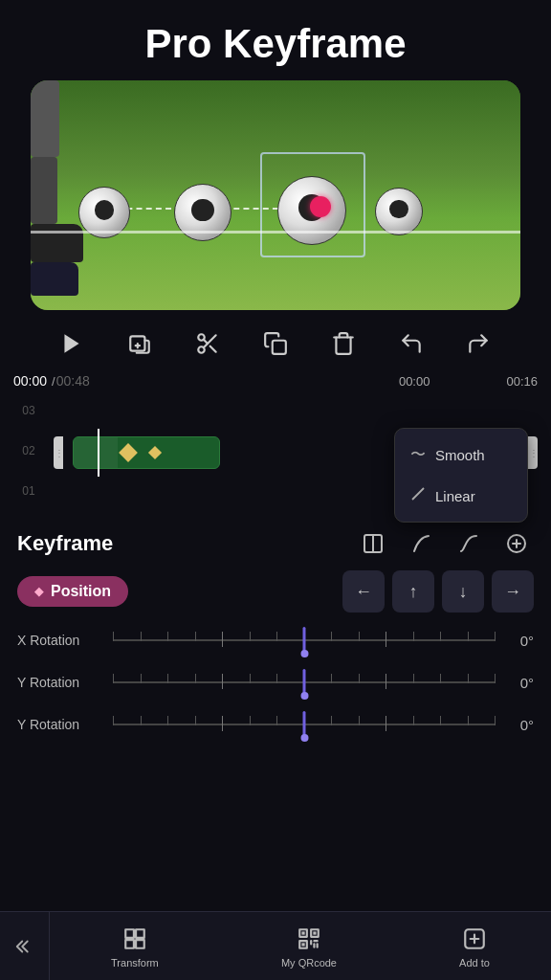 This screenshot has height=980, width=551. What do you see at coordinates (455, 496) in the screenshot?
I see `linear-label: Linear` at bounding box center [455, 496].